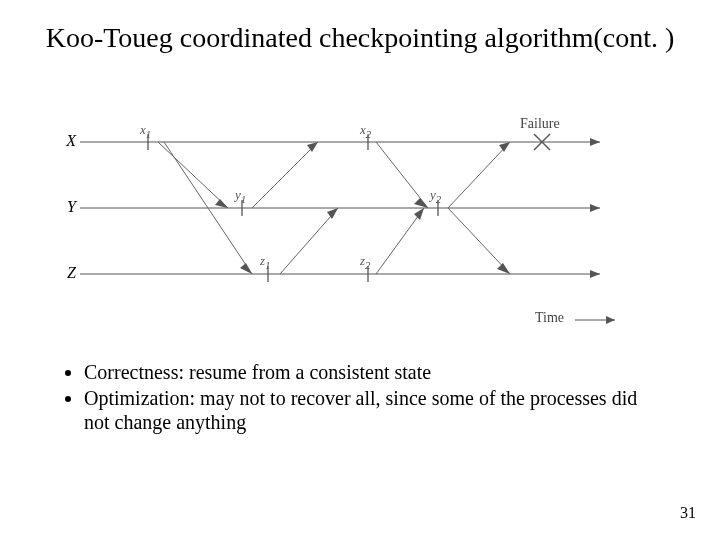  What do you see at coordinates (365, 262) in the screenshot?
I see `event-z2: z2` at bounding box center [365, 262].